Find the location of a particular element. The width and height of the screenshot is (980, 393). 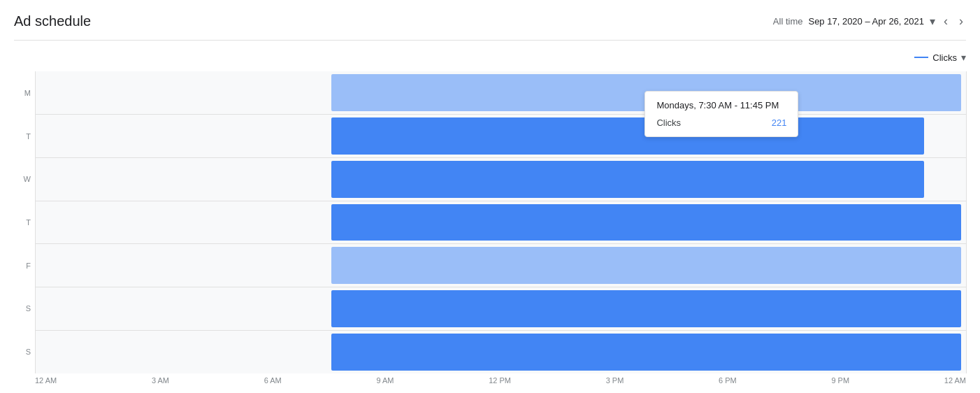

bar-friday is located at coordinates (646, 266).